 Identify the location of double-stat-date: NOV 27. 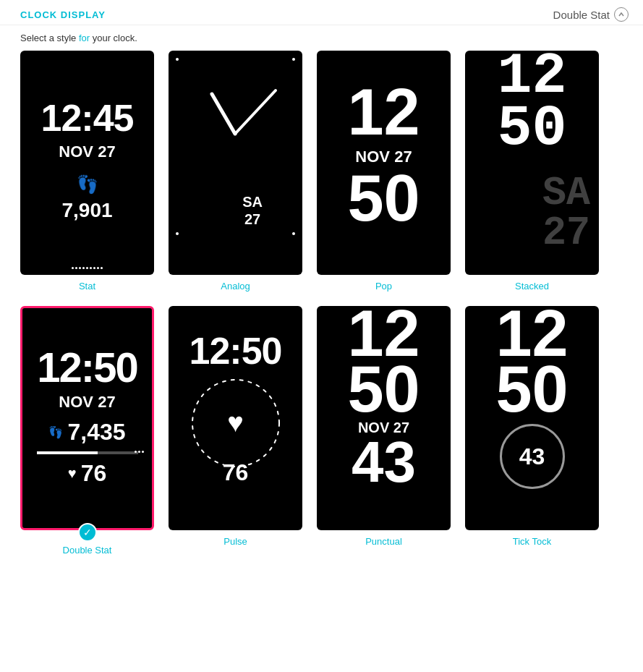
(87, 402).